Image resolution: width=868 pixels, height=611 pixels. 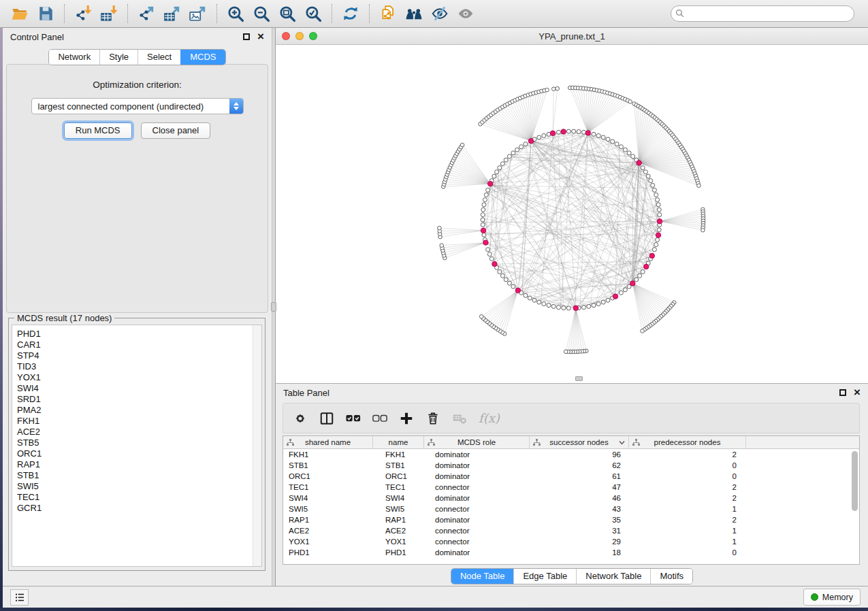 What do you see at coordinates (176, 131) in the screenshot?
I see `close-panel-button: Close panel` at bounding box center [176, 131].